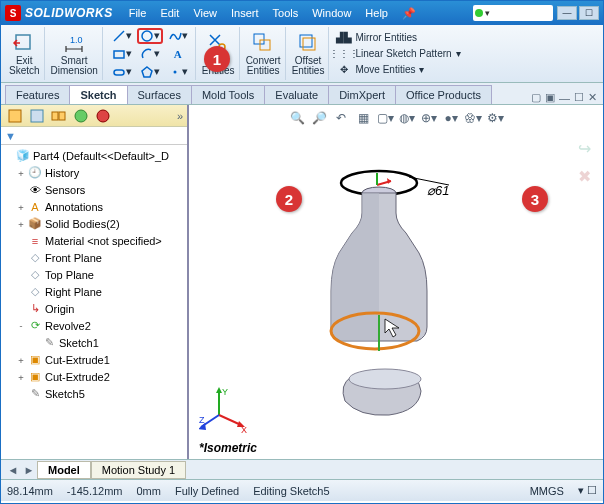 This screenshot has height=504, width=604. I want to click on tree-filter: ▼, so click(94, 136).